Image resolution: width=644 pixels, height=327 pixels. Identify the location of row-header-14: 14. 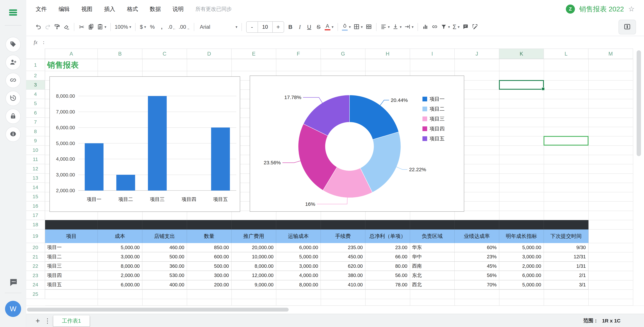
(36, 188).